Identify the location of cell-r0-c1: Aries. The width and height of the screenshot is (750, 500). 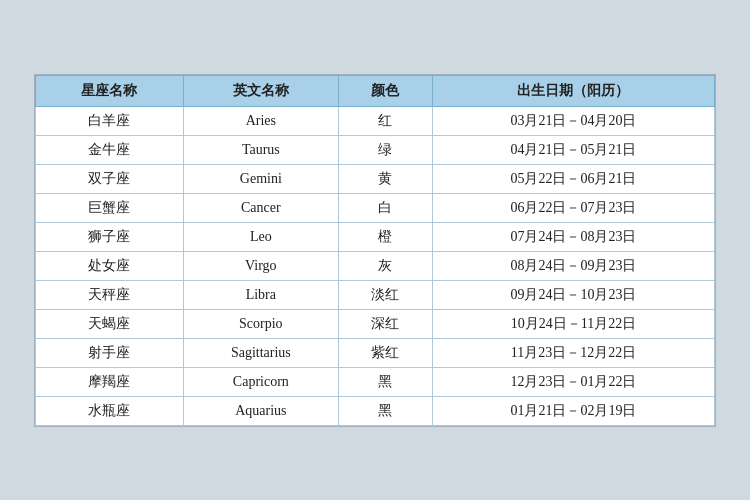
(260, 120).